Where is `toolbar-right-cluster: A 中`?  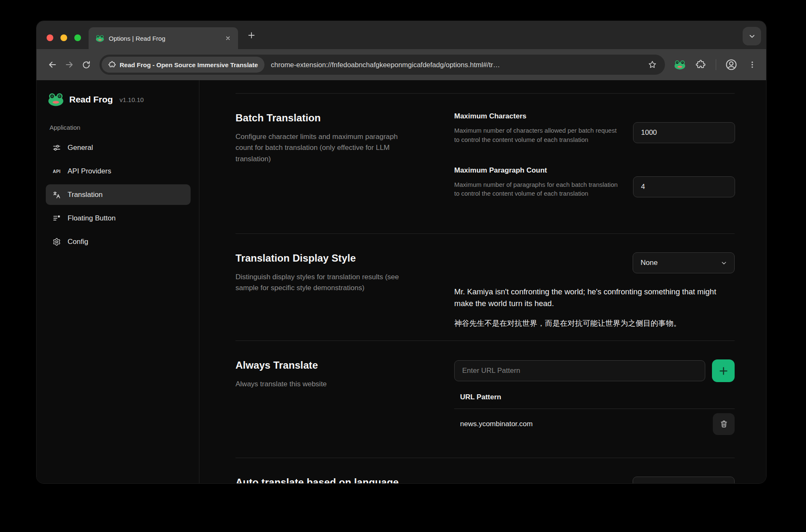
toolbar-right-cluster: A 中 is located at coordinates (716, 65).